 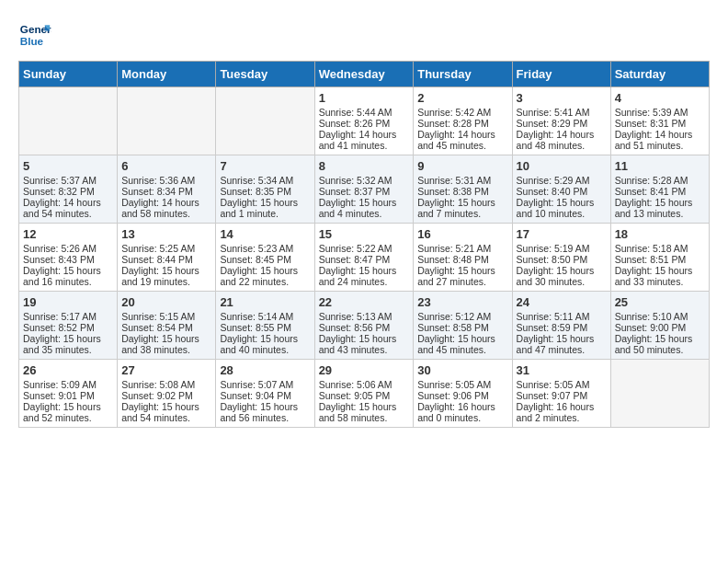 I want to click on day-info: and 52 minutes., so click(x=68, y=418).